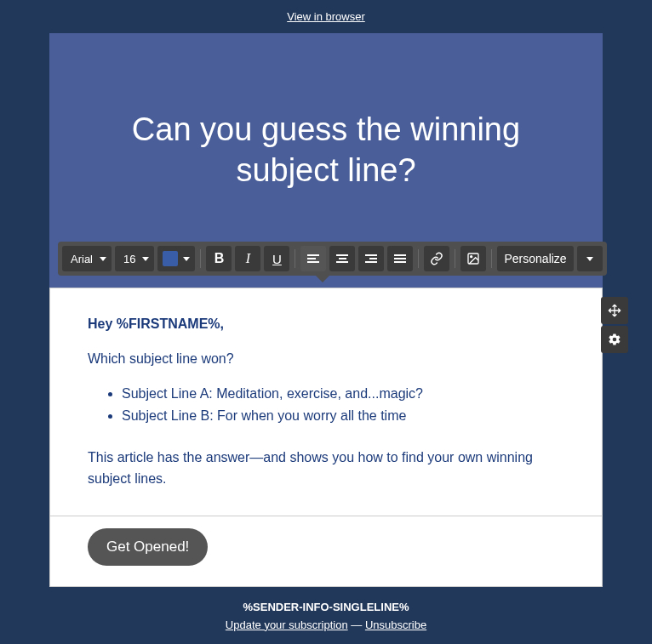 Image resolution: width=652 pixels, height=644 pixels. I want to click on image-icon, so click(473, 259).